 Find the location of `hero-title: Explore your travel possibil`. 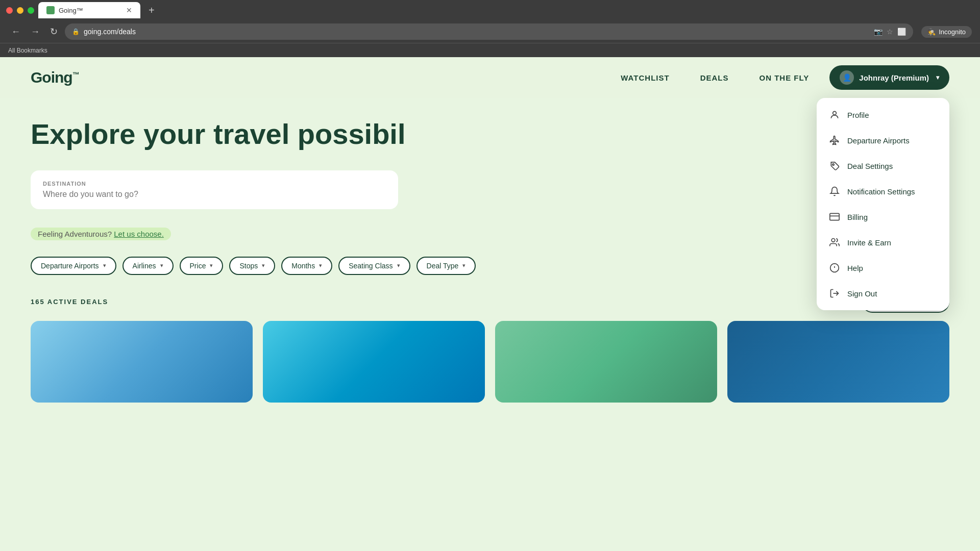

hero-title: Explore your travel possibil is located at coordinates (490, 134).